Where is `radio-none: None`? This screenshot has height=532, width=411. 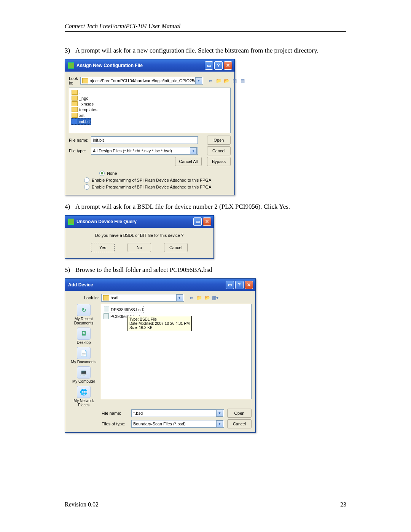
radio-none: None is located at coordinates (165, 173).